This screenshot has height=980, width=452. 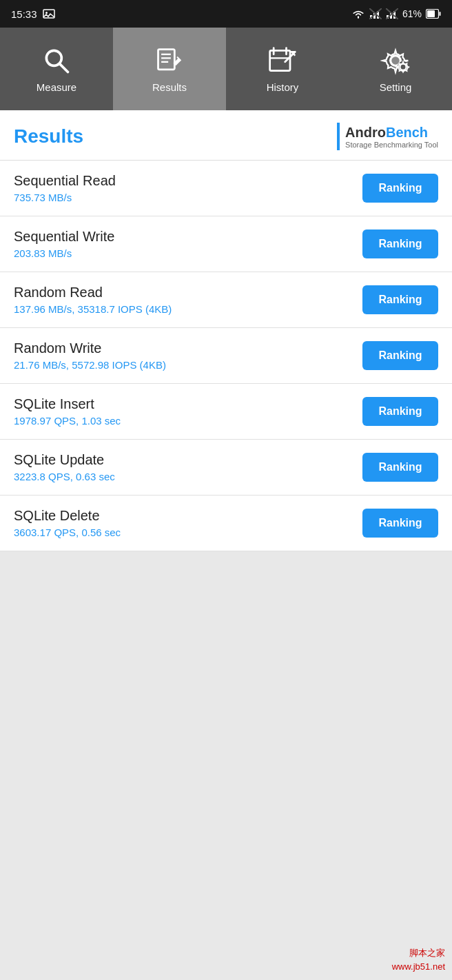 What do you see at coordinates (188, 365) in the screenshot?
I see `result-value: 21.76 MB/s, 5572.98 IOPS (4KB)` at bounding box center [188, 365].